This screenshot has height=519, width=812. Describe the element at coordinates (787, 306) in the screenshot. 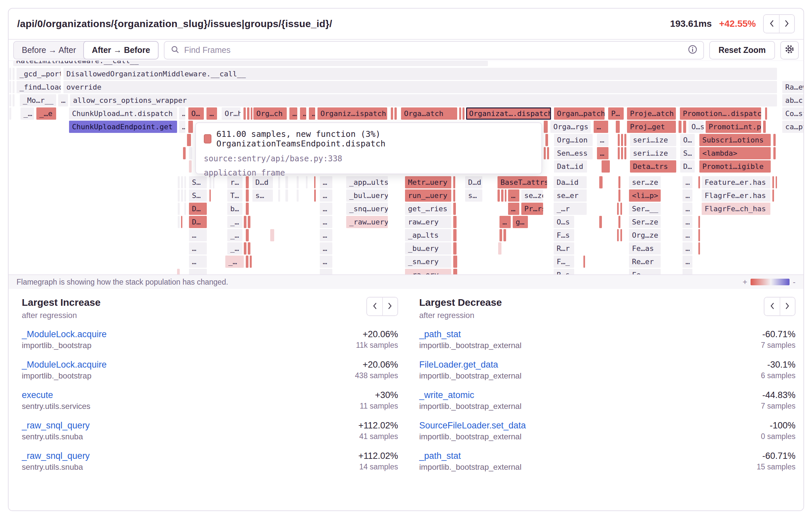

I see `decrease-next-button` at that location.